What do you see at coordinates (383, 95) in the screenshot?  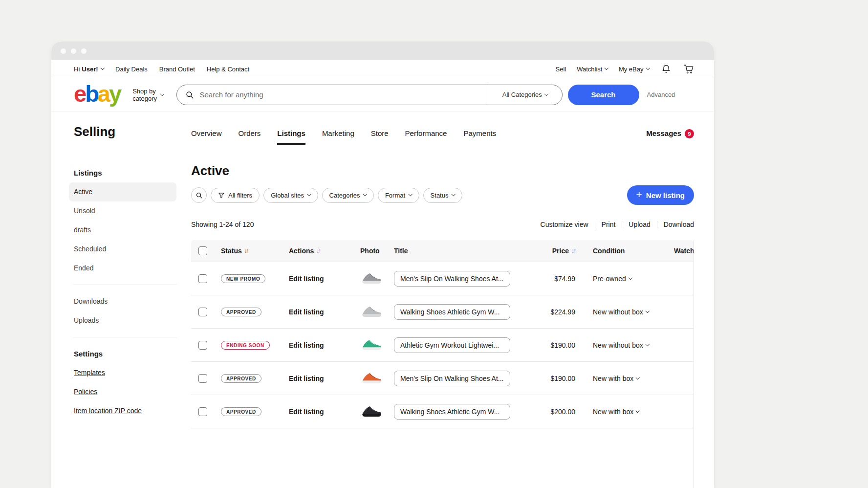 I see `site-header: ebay Shop by category All Categories Sea…` at bounding box center [383, 95].